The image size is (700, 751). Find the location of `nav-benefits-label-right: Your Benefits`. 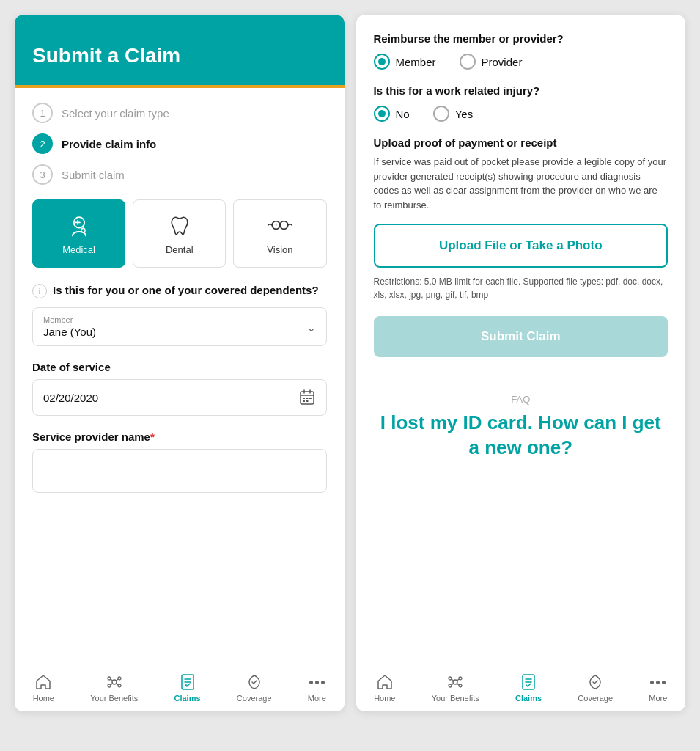

nav-benefits-label-right: Your Benefits is located at coordinates (456, 698).